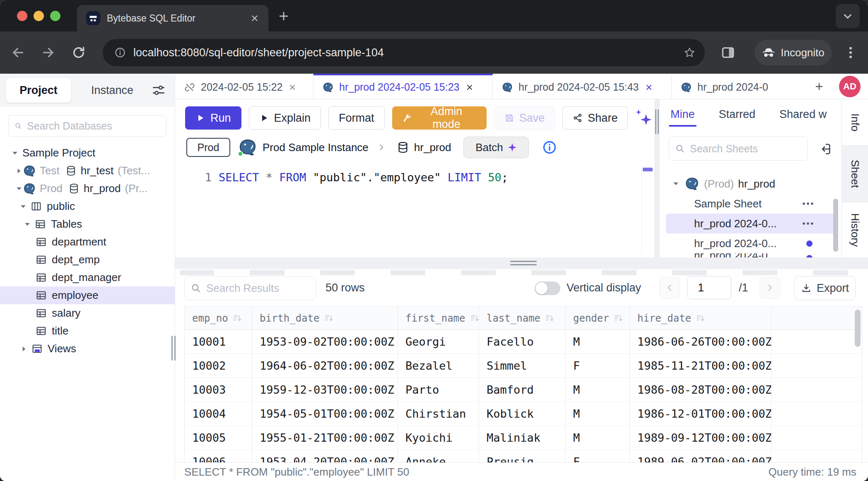 This screenshot has width=868, height=481. I want to click on table-cell: Preusig, so click(523, 456).